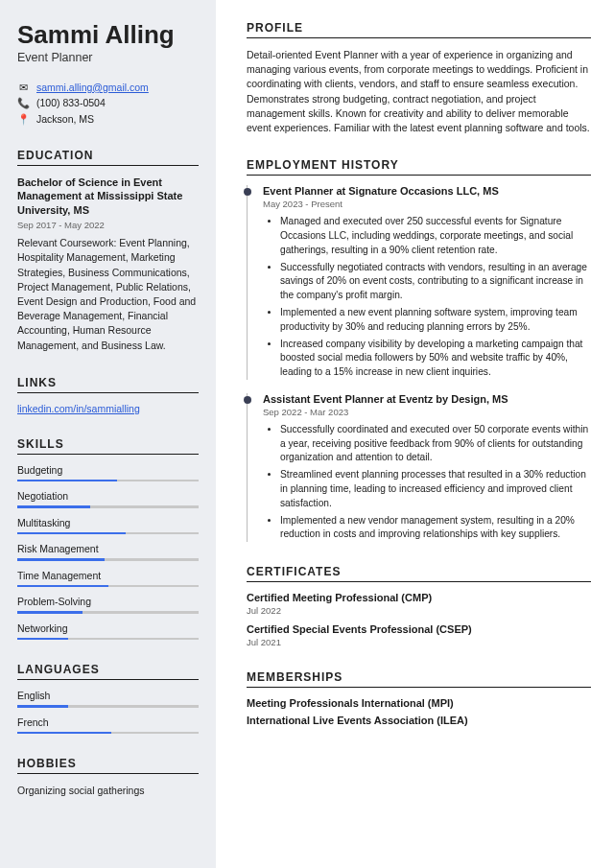 This screenshot has height=868, width=614. Describe the element at coordinates (23, 104) in the screenshot. I see `phone-icon: 📞` at that location.